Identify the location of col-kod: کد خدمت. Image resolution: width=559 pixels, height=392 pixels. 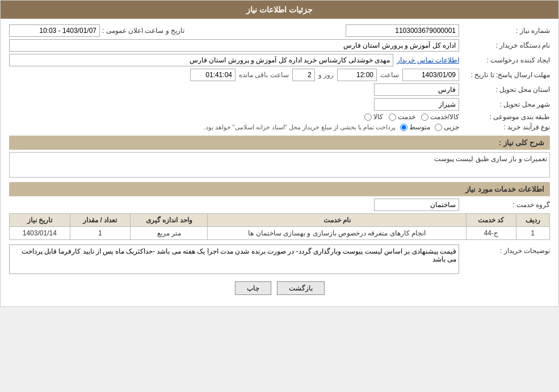
(491, 220).